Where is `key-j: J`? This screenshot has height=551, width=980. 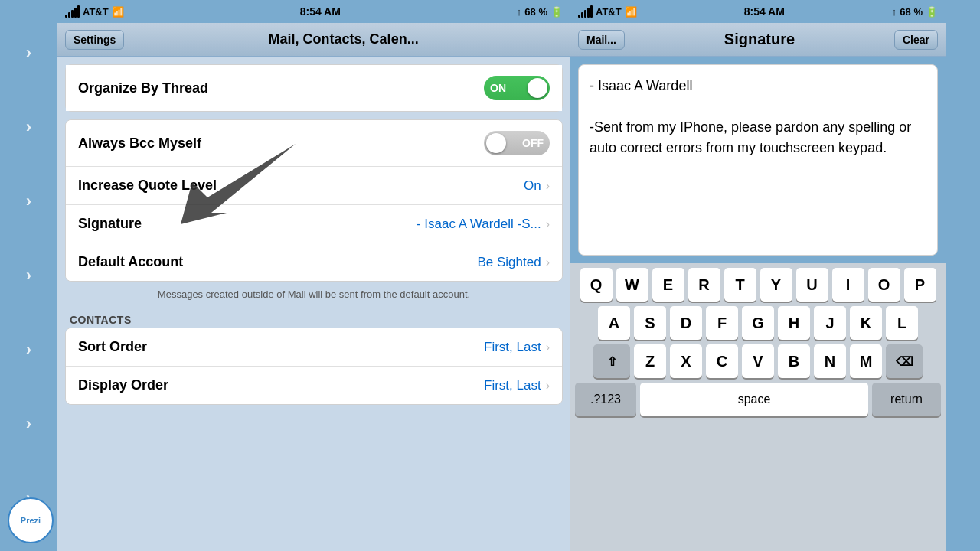
key-j: J is located at coordinates (830, 323).